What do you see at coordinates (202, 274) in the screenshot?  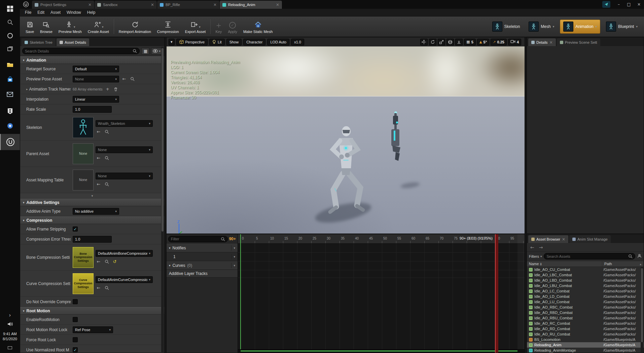 I see `additive-layer-tracks-header: Additive Layer Tracks` at bounding box center [202, 274].